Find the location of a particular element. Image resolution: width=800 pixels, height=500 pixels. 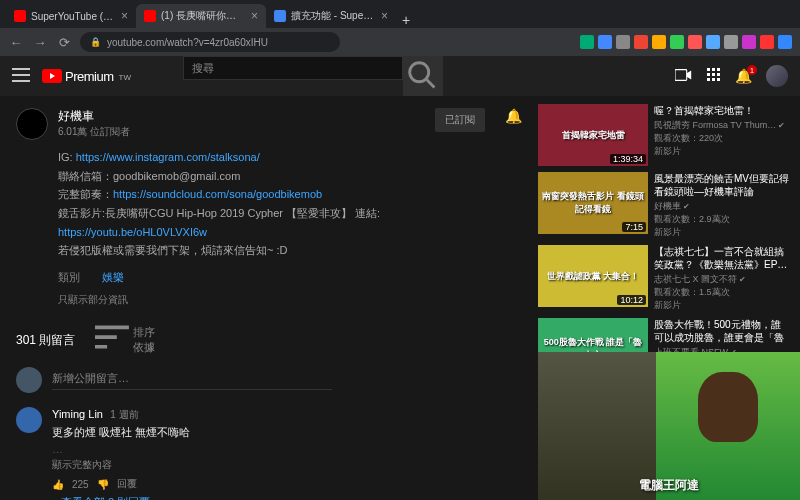

reload-button: ⟳ is located at coordinates (64, 42).